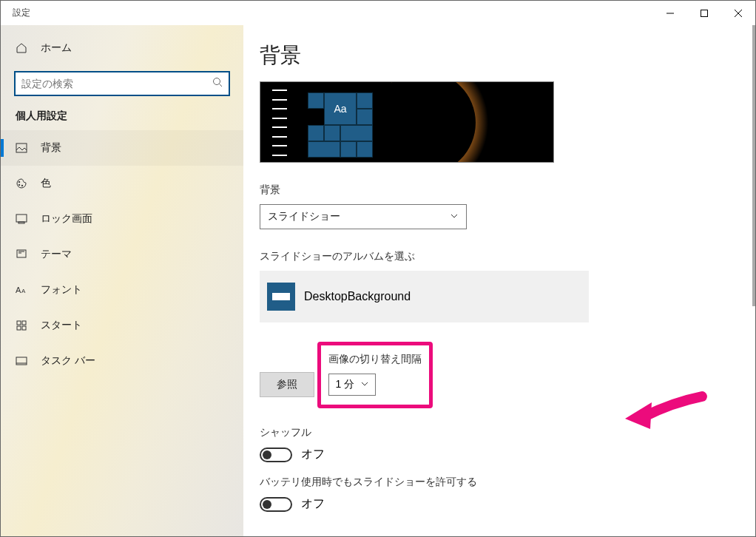  I want to click on home-label: ホーム, so click(56, 48).